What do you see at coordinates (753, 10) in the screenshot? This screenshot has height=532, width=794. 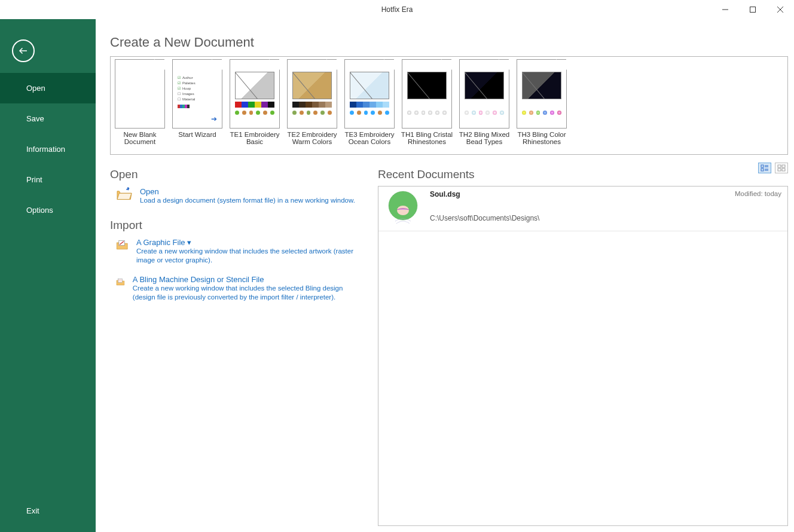 I see `maximize-button` at bounding box center [753, 10].